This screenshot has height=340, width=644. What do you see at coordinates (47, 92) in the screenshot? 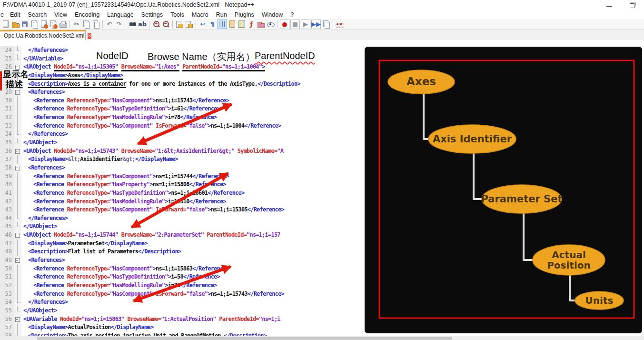
I see `code-token: <References>` at bounding box center [47, 92].